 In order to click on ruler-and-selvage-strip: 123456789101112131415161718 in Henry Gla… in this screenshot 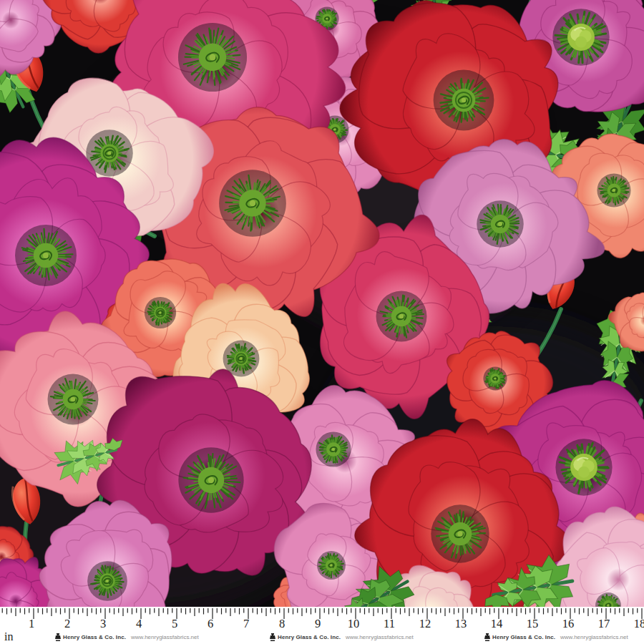, I will do `click(322, 625)`.